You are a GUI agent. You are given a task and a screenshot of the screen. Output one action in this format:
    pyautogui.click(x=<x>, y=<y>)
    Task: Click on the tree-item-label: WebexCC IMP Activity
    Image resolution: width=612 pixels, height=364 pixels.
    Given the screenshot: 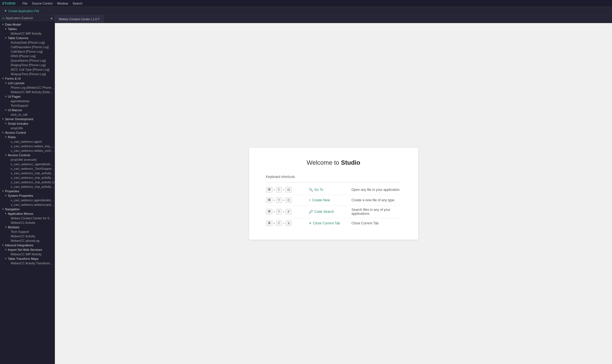 What is the action you would take?
    pyautogui.click(x=26, y=34)
    